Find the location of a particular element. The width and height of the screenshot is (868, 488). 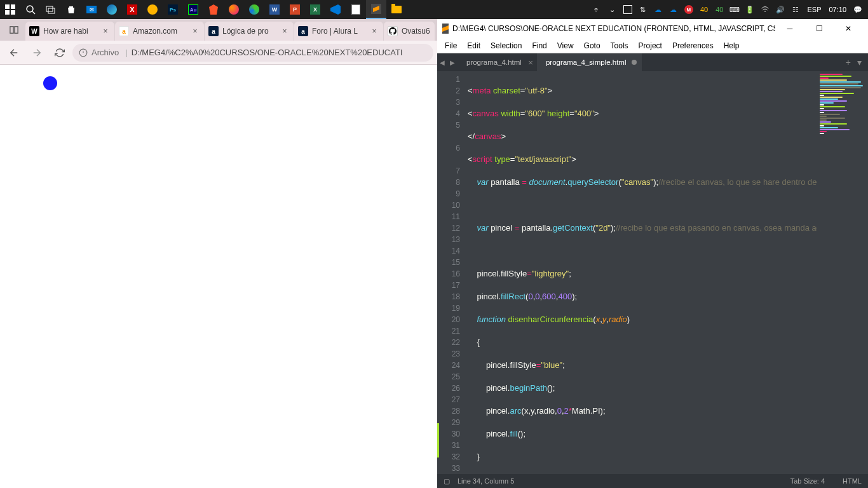

menu-project: Project is located at coordinates (651, 46).